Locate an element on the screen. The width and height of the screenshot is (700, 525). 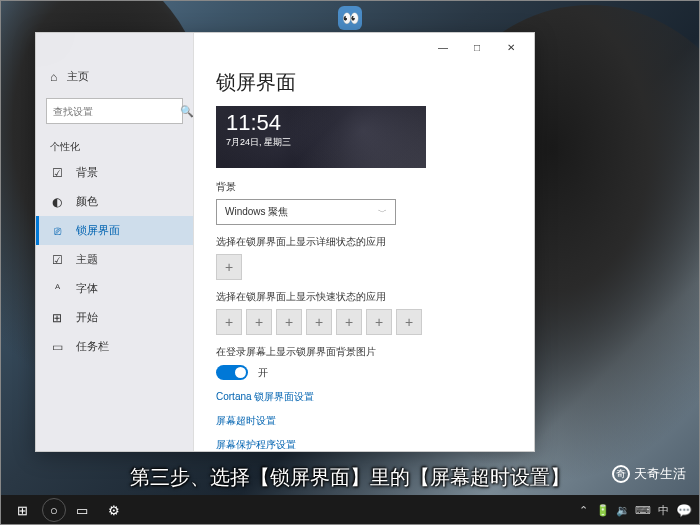
watermark-icon: 奇 is located at coordinates (621, 474).